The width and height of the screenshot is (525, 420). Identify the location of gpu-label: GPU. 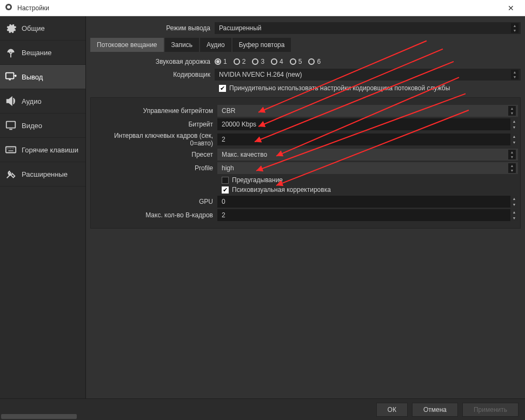
(155, 202).